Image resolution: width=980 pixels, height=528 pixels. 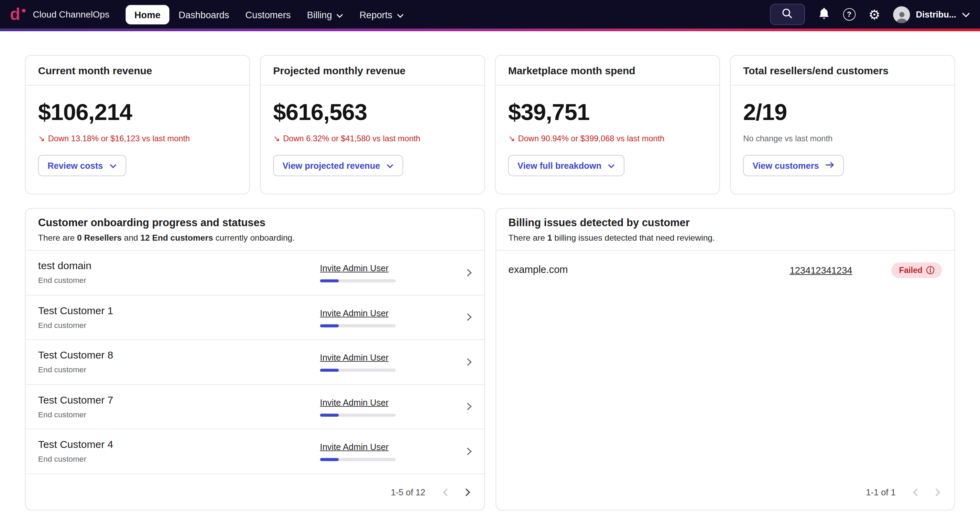 What do you see at coordinates (255, 452) in the screenshot?
I see `onboarding-row: Test Customer 4 End customer Invite Admi…` at bounding box center [255, 452].